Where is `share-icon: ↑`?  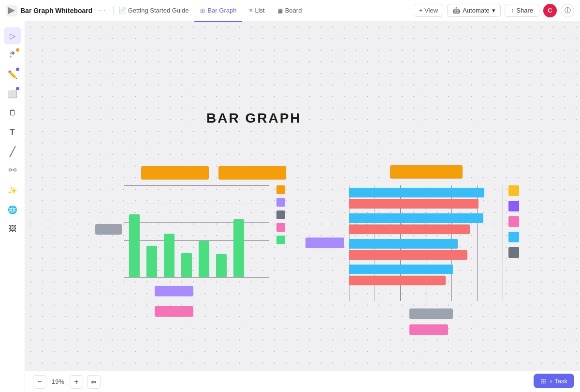 share-icon: ↑ is located at coordinates (512, 11).